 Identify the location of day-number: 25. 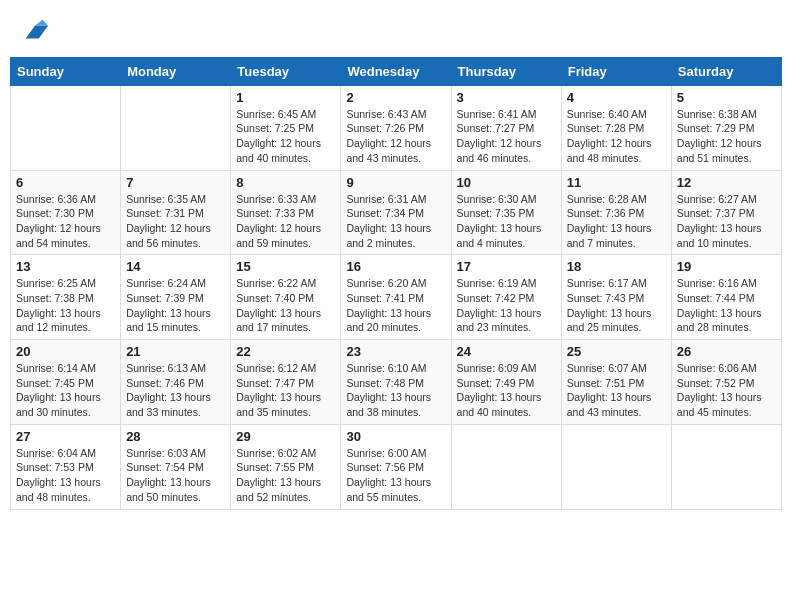
(616, 352).